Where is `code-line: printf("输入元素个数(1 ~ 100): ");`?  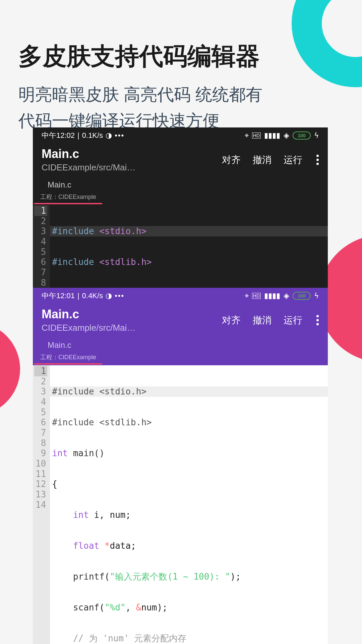 code-line: printf("输入元素个数(1 ~ 100): "); is located at coordinates (189, 577).